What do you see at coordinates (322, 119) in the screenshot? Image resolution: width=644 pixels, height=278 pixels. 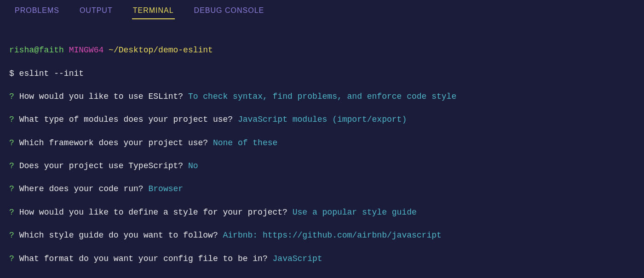 I see `answer: JavaScript modules (import/export)` at bounding box center [322, 119].